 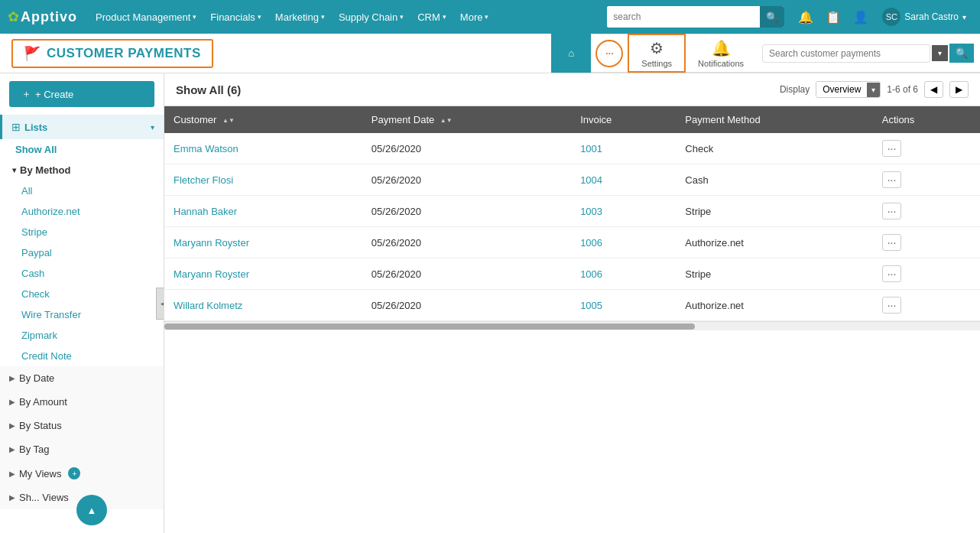 What do you see at coordinates (82, 473) in the screenshot?
I see `sidebar-my-views-header: ▶ My Views +` at bounding box center [82, 473].